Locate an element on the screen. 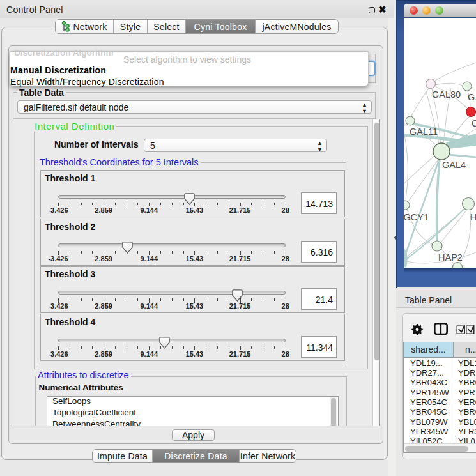 The width and height of the screenshot is (476, 476). svg-text: GAL11 is located at coordinates (424, 132).